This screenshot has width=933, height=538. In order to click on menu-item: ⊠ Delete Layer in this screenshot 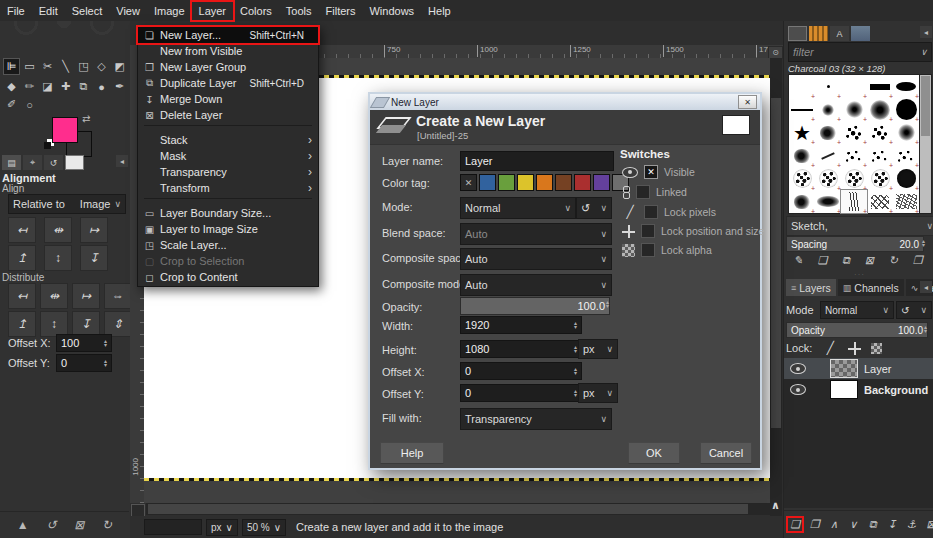, I will do `click(228, 115)`.